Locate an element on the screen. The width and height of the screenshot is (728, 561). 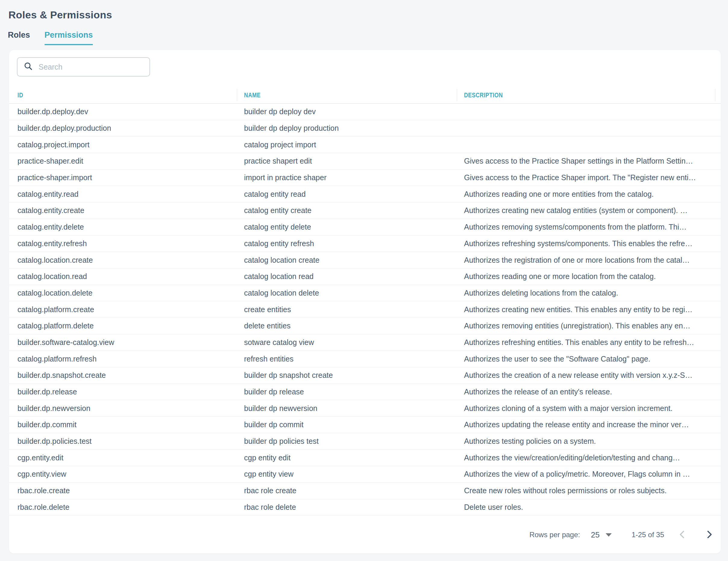
cell-description: Authorizes cloning of a system with a ma… is located at coordinates (589, 408).